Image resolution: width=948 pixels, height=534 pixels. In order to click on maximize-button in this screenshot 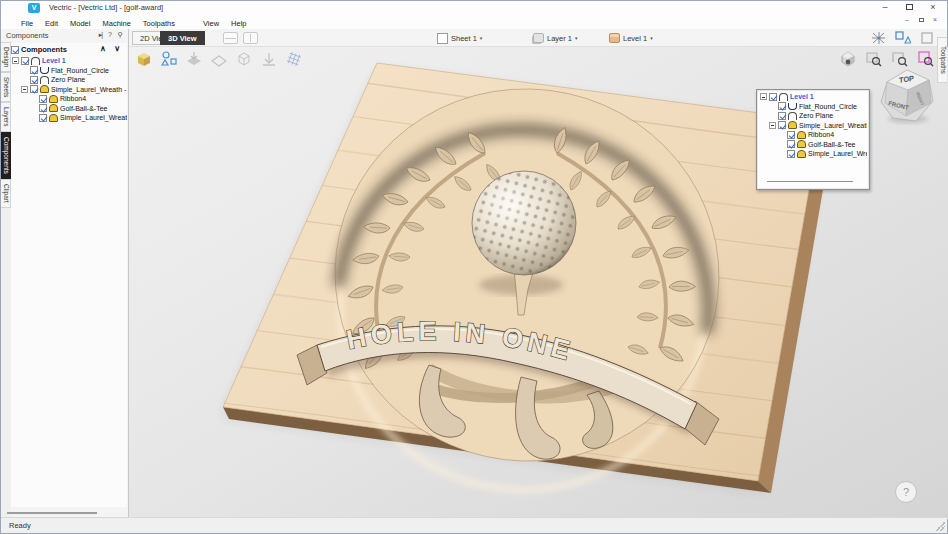, I will do `click(909, 7)`.